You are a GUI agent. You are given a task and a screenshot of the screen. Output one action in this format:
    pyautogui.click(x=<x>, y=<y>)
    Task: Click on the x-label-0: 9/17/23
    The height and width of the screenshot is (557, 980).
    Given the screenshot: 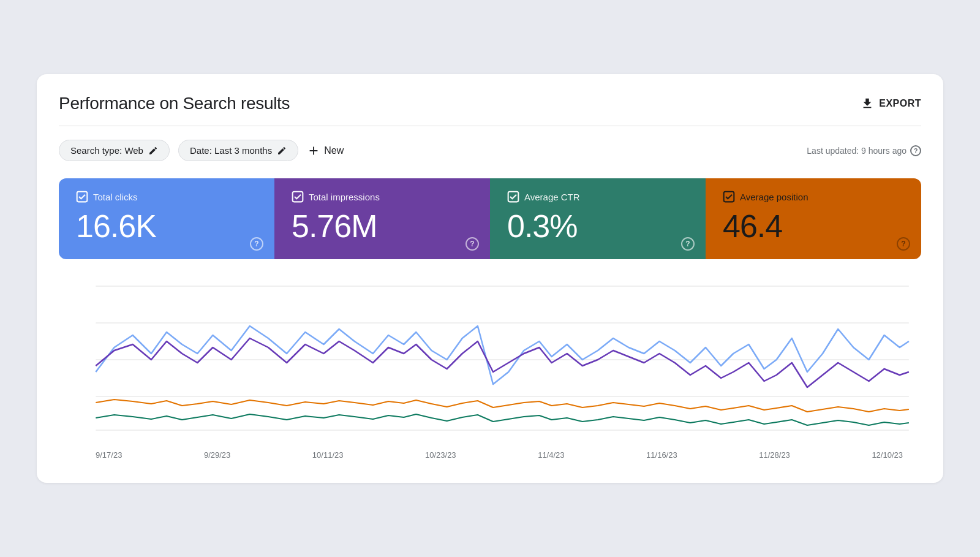 What is the action you would take?
    pyautogui.click(x=109, y=455)
    